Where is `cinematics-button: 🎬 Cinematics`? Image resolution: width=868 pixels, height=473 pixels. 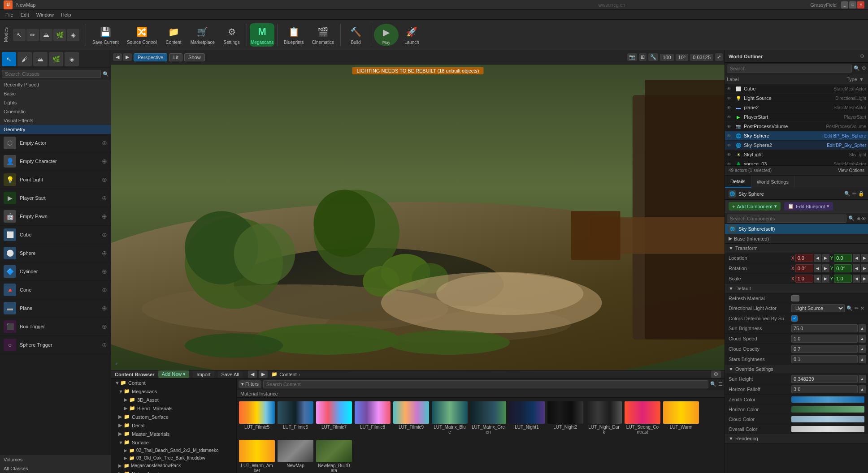
cinematics-button: 🎬 Cinematics is located at coordinates (323, 35).